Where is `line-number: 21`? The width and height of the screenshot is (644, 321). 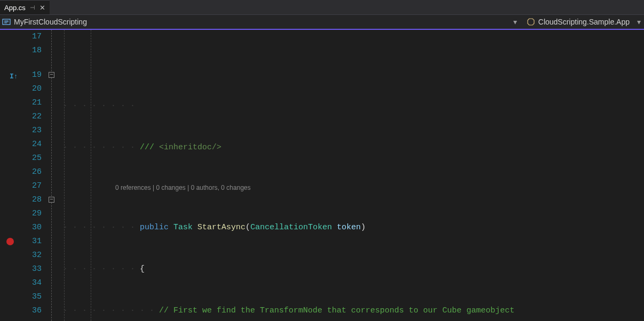
line-number: 21 is located at coordinates (31, 103).